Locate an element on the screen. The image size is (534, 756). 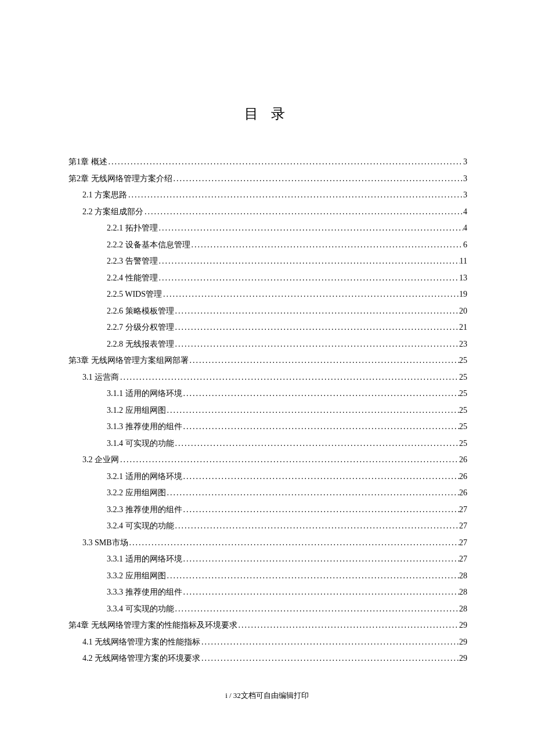
toc-label: 3.1.2 应用组网图 is located at coordinates (136, 411).